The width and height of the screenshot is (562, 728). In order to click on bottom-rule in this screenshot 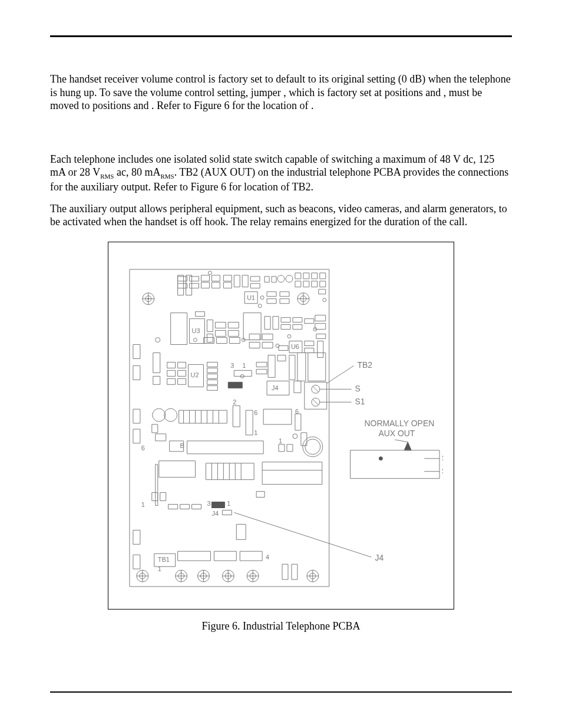, I will do `click(281, 692)`.